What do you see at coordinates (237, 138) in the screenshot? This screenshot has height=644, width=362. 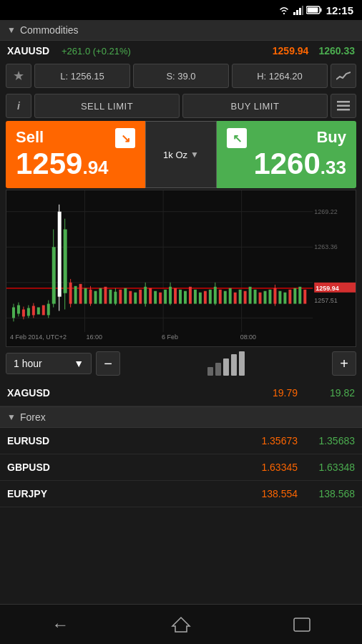 I see `buy-arrow-icon: ↖` at bounding box center [237, 138].